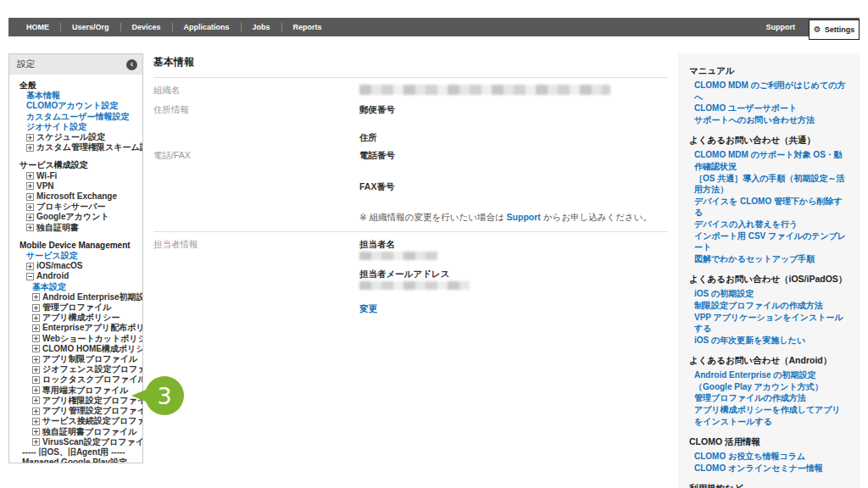 The image size is (868, 488). I want to click on sidebar-item-item: カスタム管理権限スキーム設定, so click(76, 147).